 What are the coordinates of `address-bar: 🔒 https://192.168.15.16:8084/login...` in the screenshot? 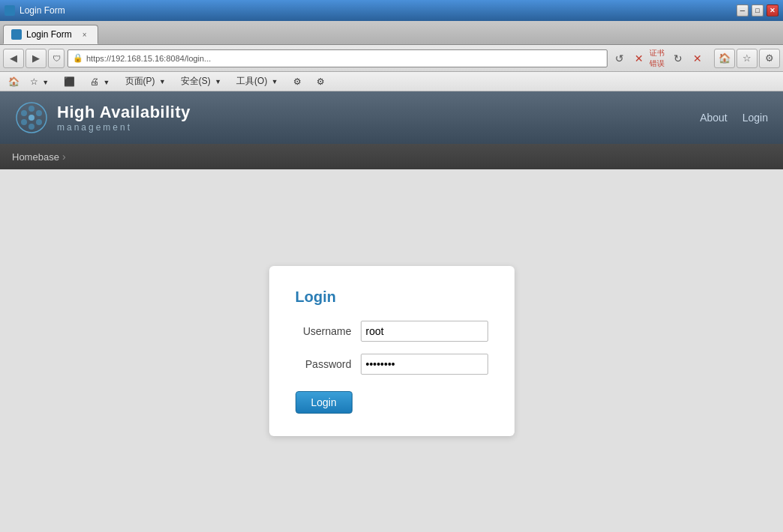 It's located at (338, 58).